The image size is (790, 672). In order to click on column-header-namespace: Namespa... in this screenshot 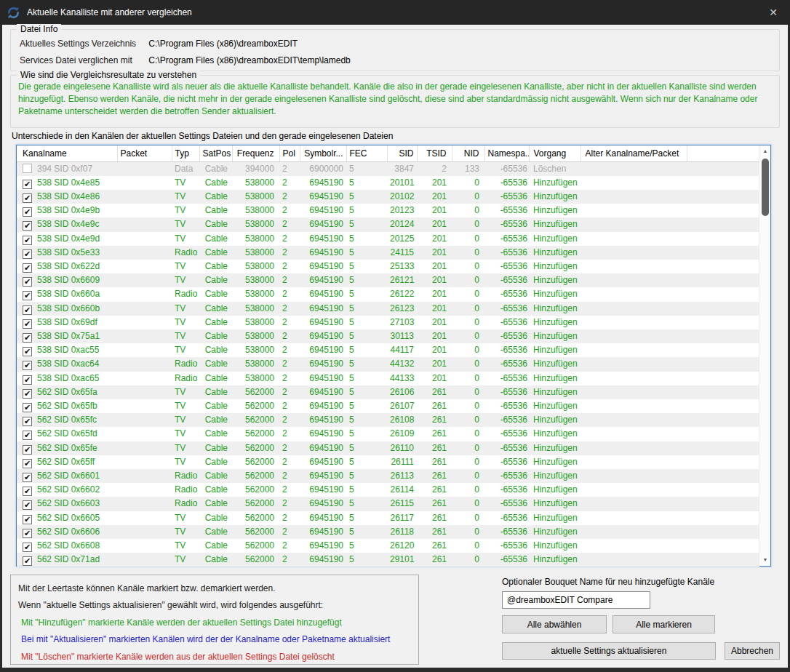, I will do `click(506, 153)`.